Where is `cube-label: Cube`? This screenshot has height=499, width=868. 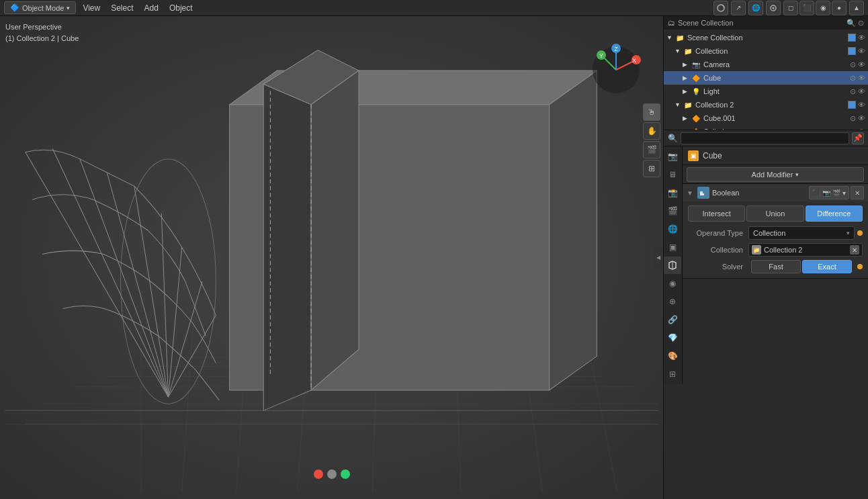 cube-label: Cube is located at coordinates (777, 78).